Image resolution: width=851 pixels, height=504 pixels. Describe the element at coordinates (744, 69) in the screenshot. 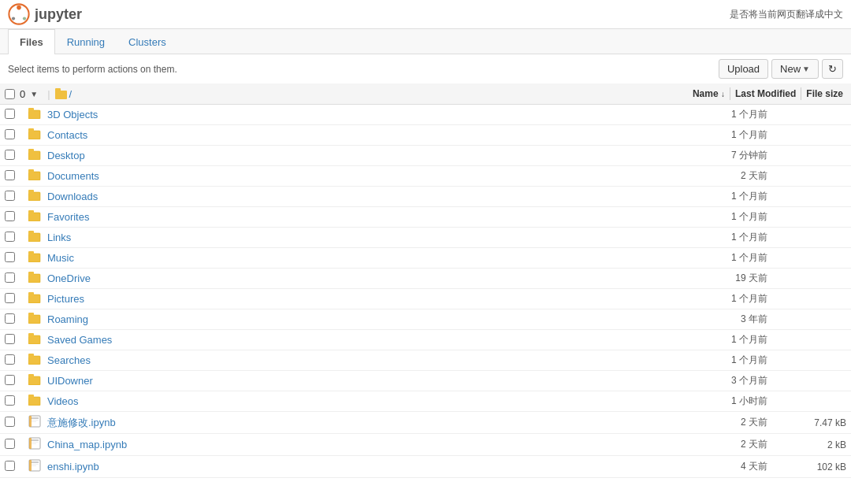

I see `upload-button: Upload` at that location.